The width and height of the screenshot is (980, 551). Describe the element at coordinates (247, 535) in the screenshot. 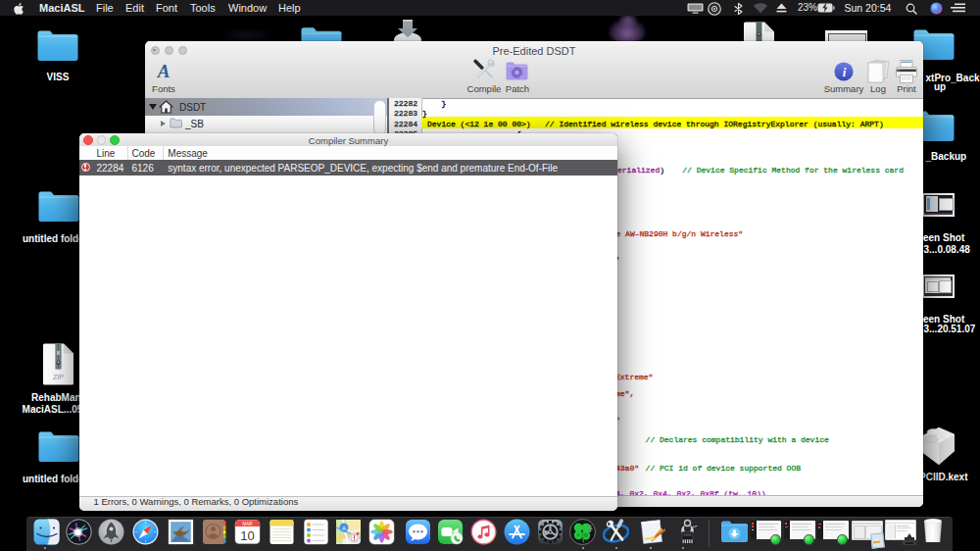

I see `svg-text: 10` at that location.